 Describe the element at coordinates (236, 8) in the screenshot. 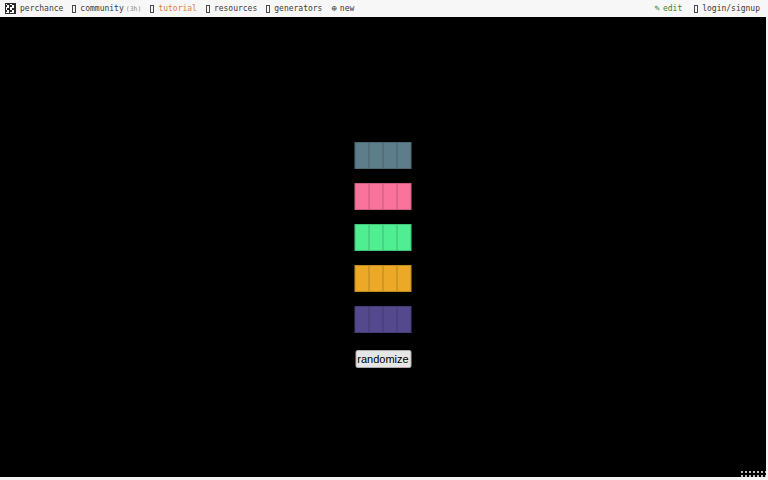

I see `resources-label: resources` at that location.